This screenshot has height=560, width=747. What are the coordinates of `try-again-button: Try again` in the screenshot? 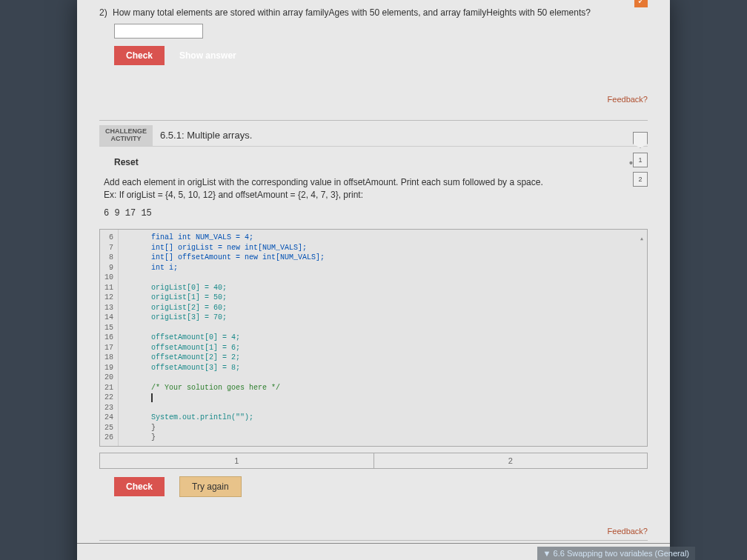 It's located at (210, 487).